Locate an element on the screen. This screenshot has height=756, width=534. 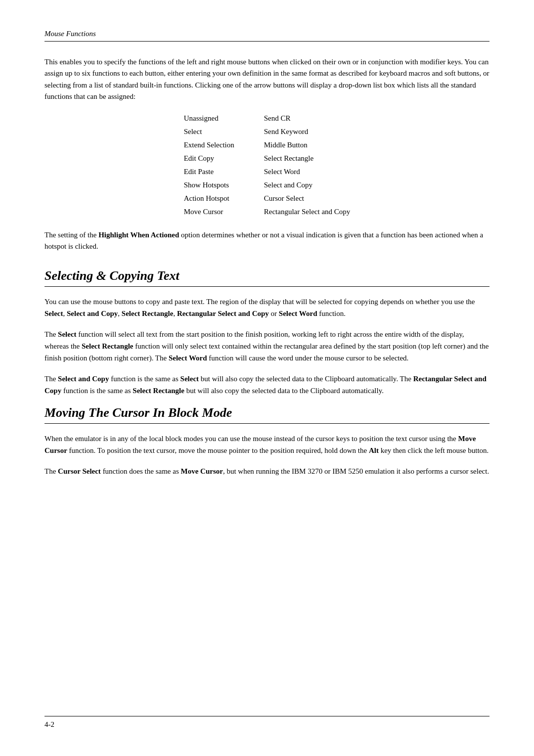
section2-divider is located at coordinates (267, 423).